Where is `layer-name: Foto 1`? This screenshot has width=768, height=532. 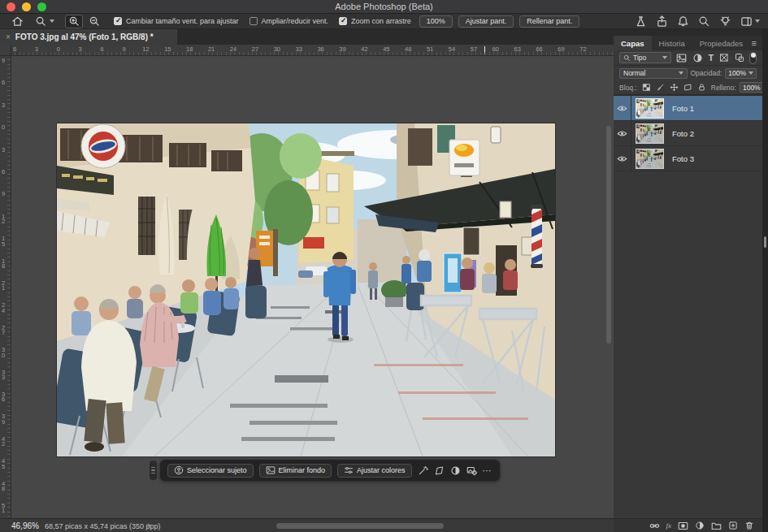
layer-name: Foto 1 is located at coordinates (683, 109).